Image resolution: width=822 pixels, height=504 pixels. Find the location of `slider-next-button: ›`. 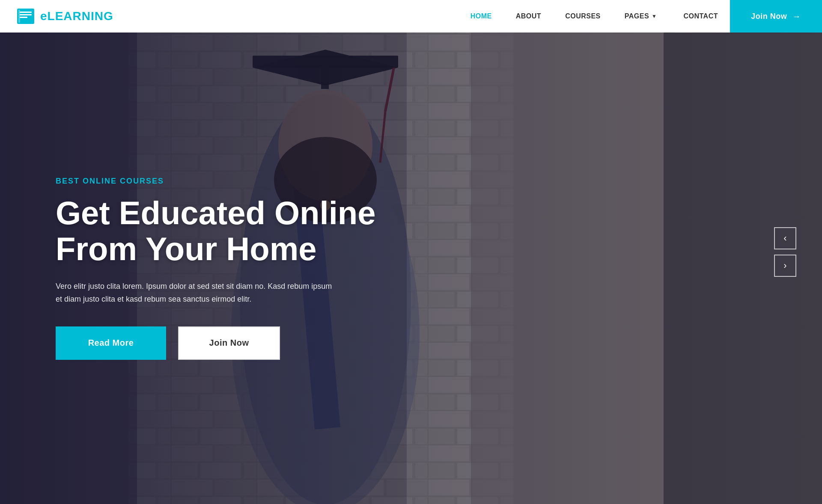

slider-next-button: › is located at coordinates (785, 266).